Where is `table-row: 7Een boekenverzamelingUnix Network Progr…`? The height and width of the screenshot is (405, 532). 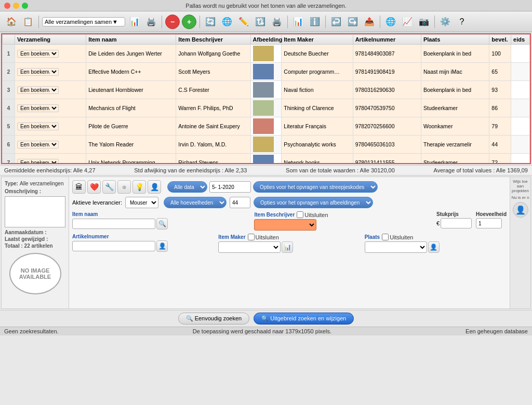 table-row: 7Een boekenverzamelingUnix Network Progr… is located at coordinates (266, 159).